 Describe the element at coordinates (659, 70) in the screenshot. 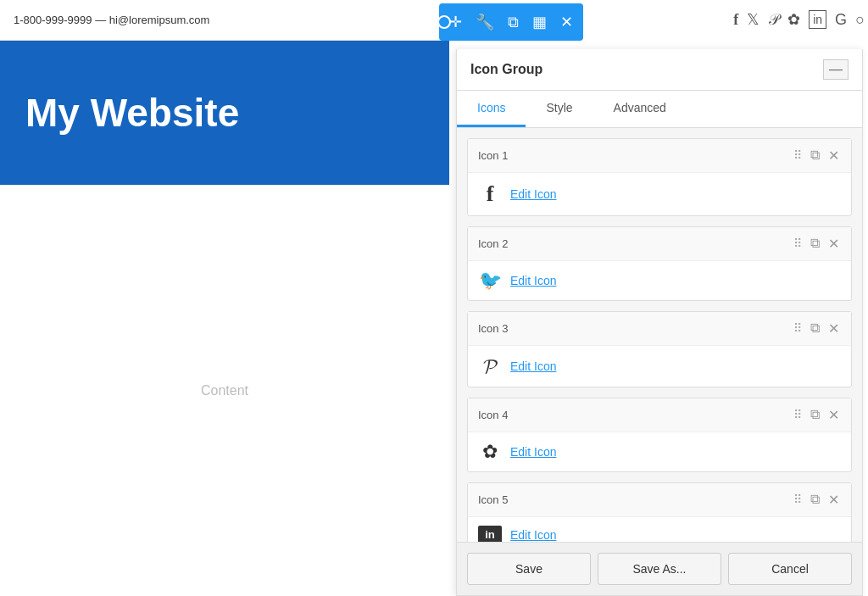

I see `panel-header: Icon Group —` at that location.